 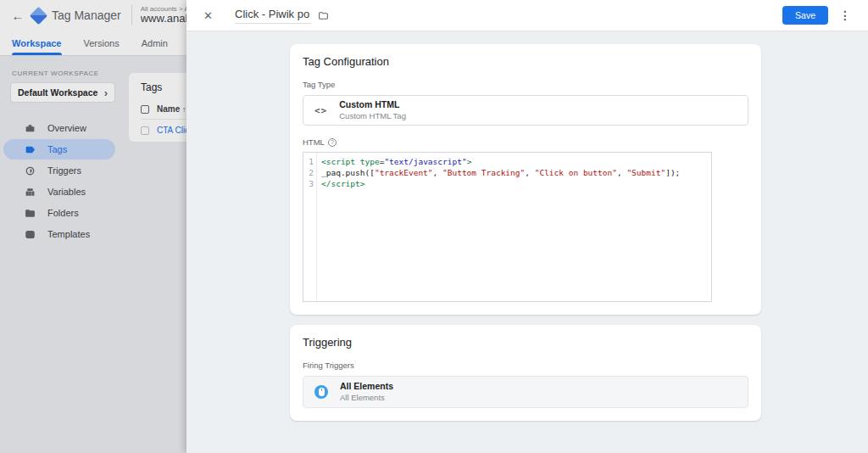 I want to click on help-icon: ?, so click(x=332, y=143).